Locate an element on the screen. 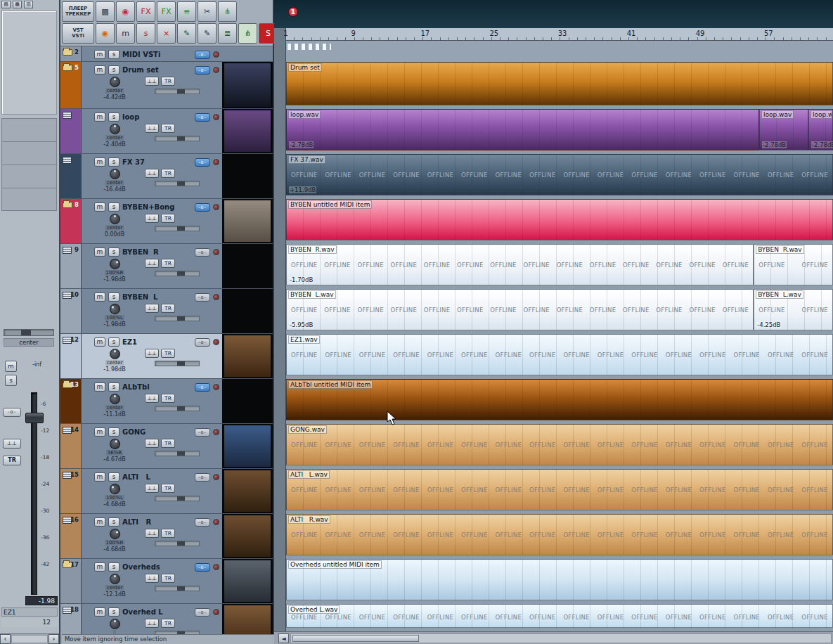 The image size is (833, 644). scrollbar-thumb is located at coordinates (356, 638).